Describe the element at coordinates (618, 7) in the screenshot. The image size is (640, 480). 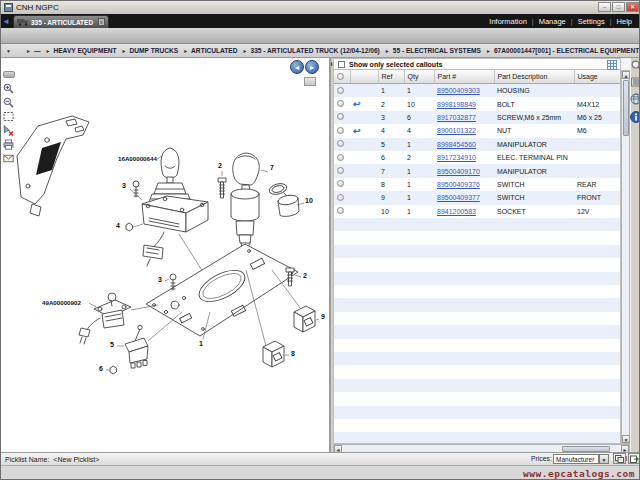
I see `maximize-button: □` at that location.